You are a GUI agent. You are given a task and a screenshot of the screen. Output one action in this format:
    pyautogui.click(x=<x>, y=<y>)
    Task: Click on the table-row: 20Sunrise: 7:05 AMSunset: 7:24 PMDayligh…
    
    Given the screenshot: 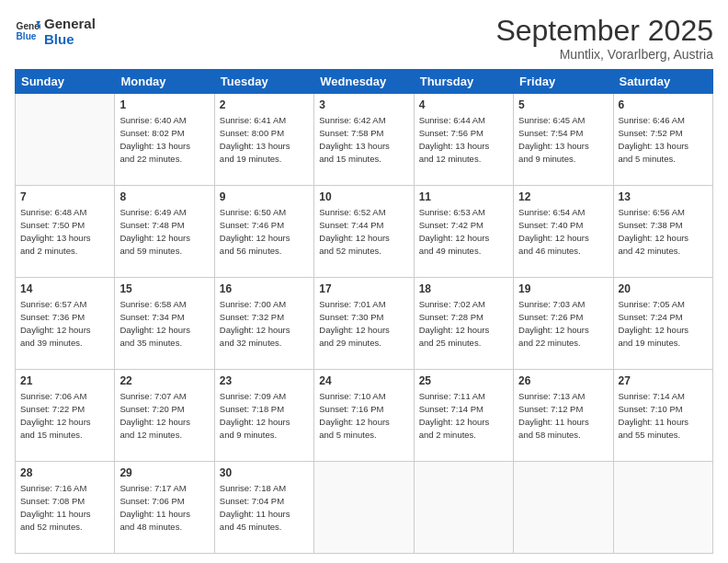 What is the action you would take?
    pyautogui.click(x=663, y=324)
    